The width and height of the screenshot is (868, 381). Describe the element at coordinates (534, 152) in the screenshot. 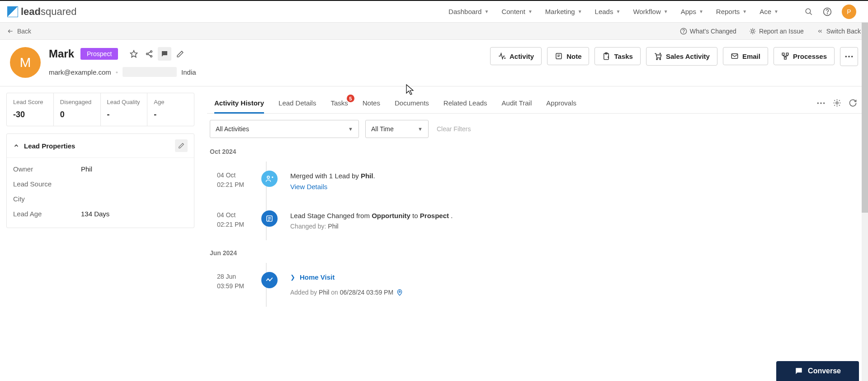

I see `timeline-month: Oct 2024` at that location.